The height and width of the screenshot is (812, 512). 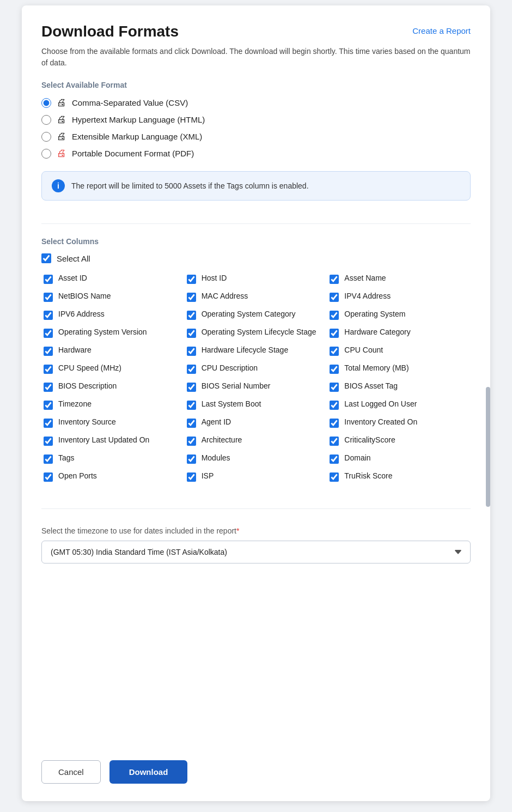 I want to click on timezone-section: Select the timezone to use for dates inc…, so click(x=256, y=545).